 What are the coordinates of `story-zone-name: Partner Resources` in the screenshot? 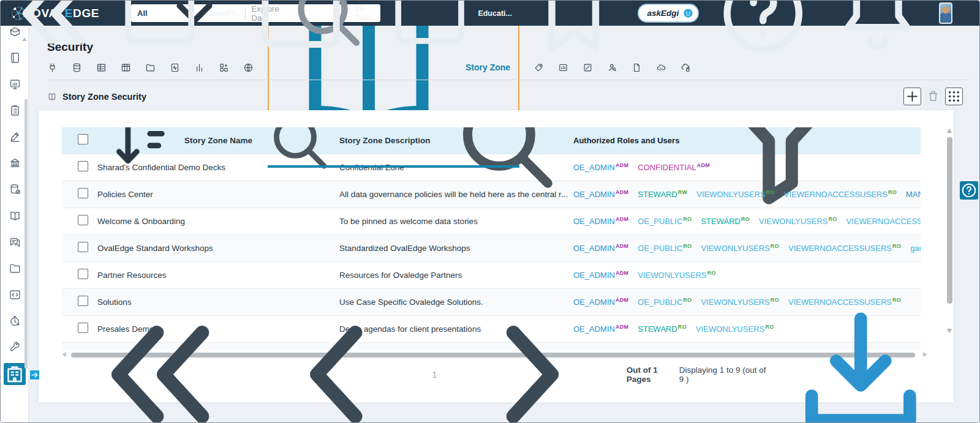 It's located at (218, 275).